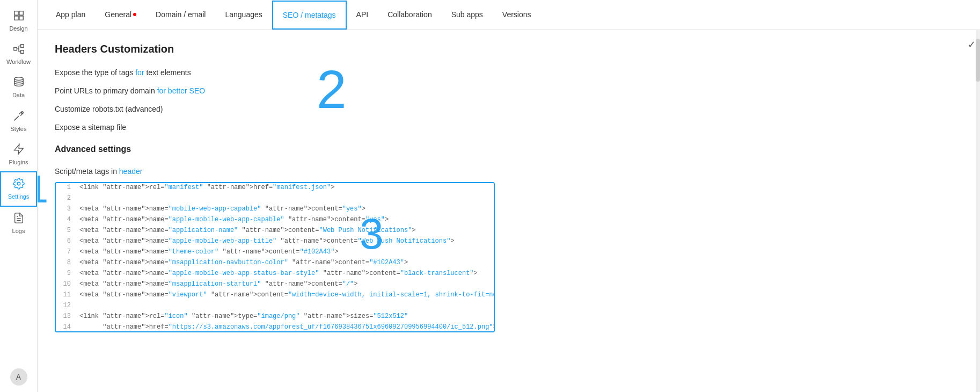 The height and width of the screenshot is (392, 980). What do you see at coordinates (309, 15) in the screenshot?
I see `tab-seo-metatags: SEO / metatags` at bounding box center [309, 15].